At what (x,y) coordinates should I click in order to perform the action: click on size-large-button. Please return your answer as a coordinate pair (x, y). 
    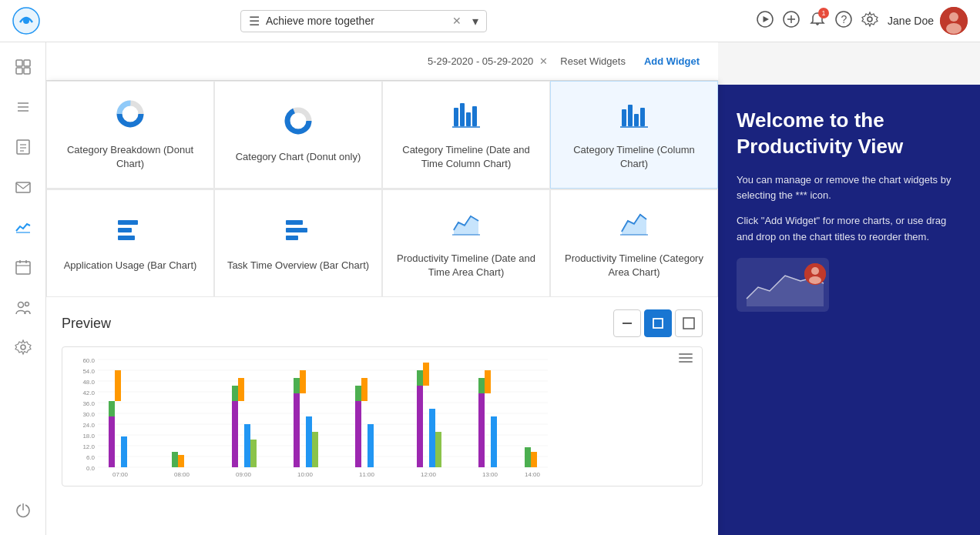
    Looking at the image, I should click on (689, 323).